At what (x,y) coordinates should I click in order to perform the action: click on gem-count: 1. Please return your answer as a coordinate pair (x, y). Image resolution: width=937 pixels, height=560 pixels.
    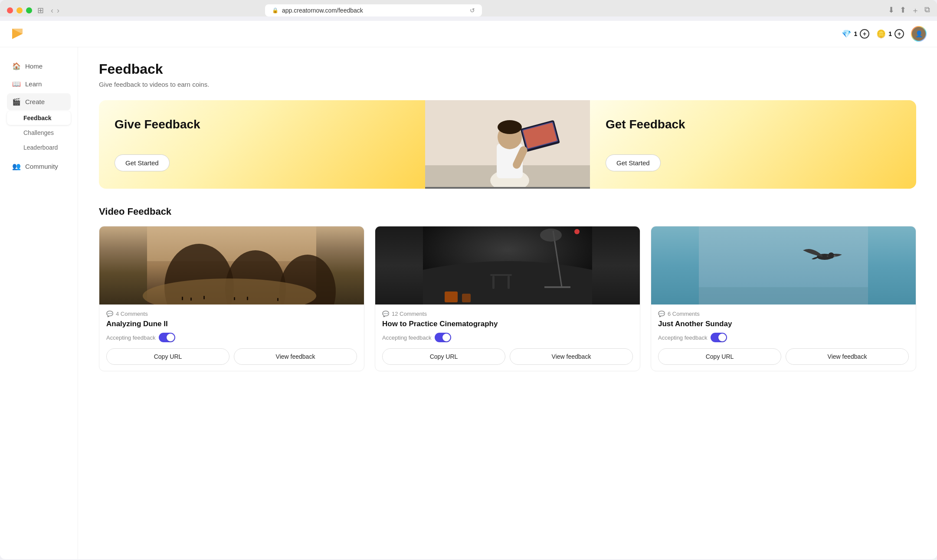
    Looking at the image, I should click on (855, 34).